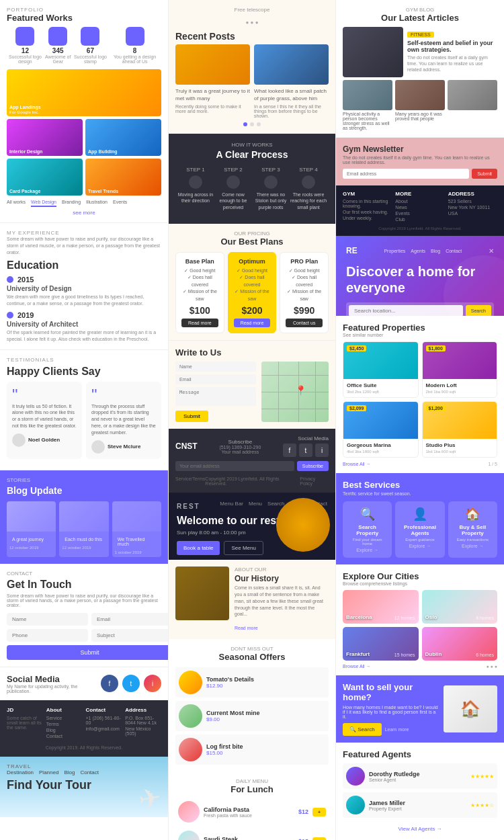 The width and height of the screenshot is (504, 840). What do you see at coordinates (282, 626) in the screenshot?
I see `history-read-more: Read more` at bounding box center [282, 626].